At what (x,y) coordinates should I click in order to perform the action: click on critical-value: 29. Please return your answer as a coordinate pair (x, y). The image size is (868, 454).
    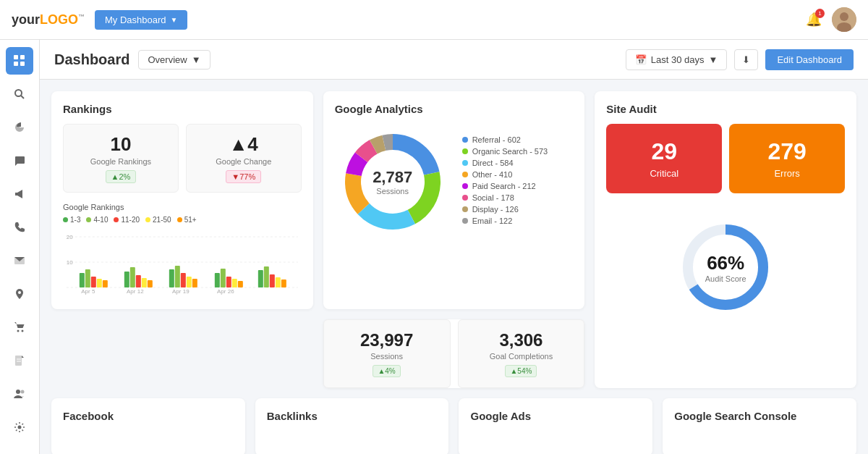
    Looking at the image, I should click on (664, 152).